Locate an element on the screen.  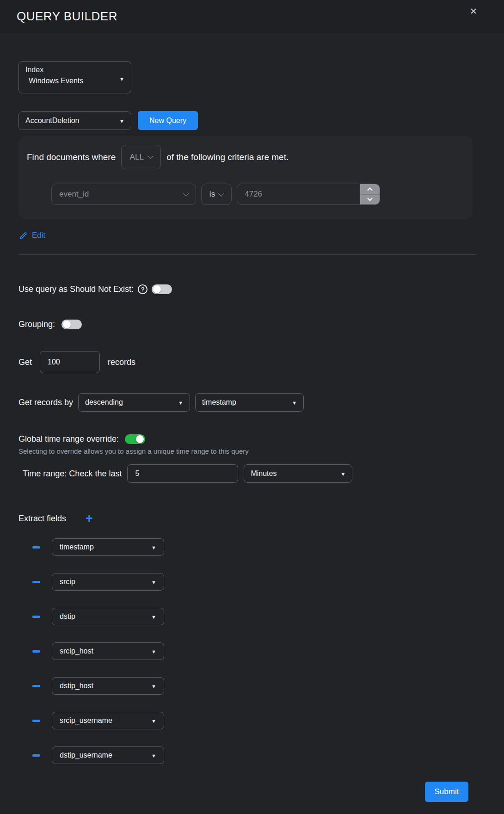
extract-field-row: dstip_host is located at coordinates (252, 686).